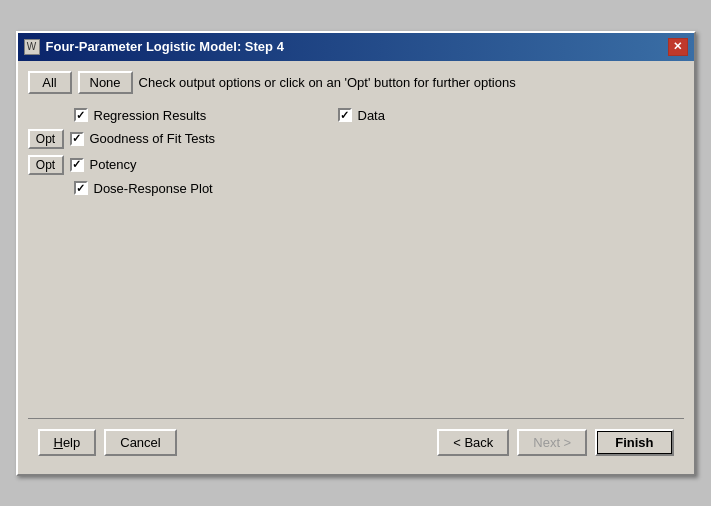 This screenshot has width=711, height=506. What do you see at coordinates (165, 46) in the screenshot?
I see `window-title: Four-Parameter Logistic Model: Step 4` at bounding box center [165, 46].